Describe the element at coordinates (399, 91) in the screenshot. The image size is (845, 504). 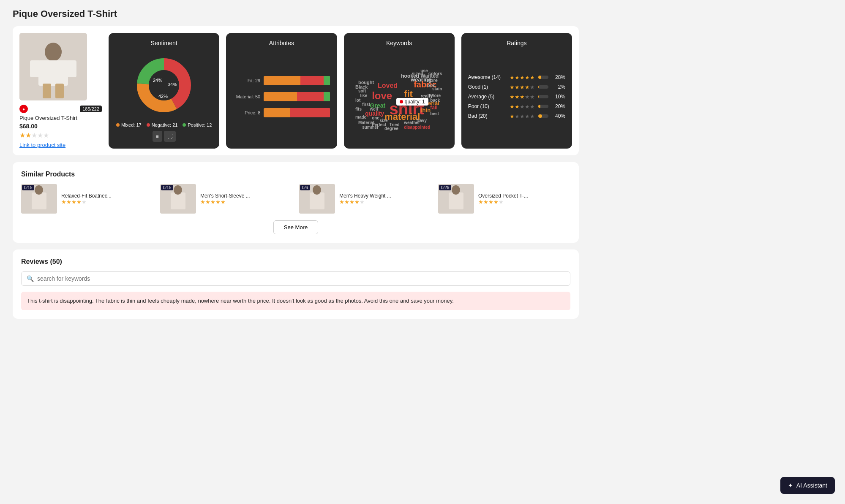
I see `keywords-card: Keywords shirtlovefitfabricLovedmaterial…` at that location.